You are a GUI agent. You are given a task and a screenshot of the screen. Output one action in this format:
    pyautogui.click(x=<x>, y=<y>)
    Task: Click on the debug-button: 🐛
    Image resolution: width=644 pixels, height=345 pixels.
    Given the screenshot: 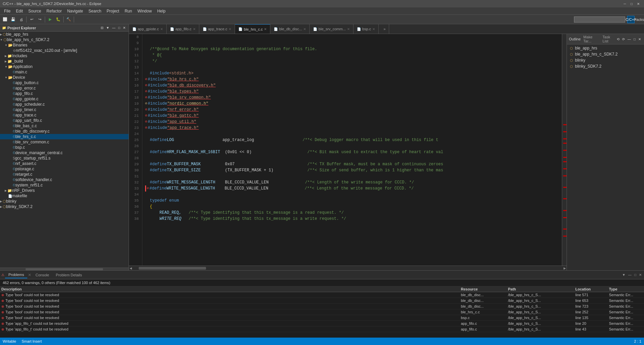 What is the action you would take?
    pyautogui.click(x=58, y=20)
    